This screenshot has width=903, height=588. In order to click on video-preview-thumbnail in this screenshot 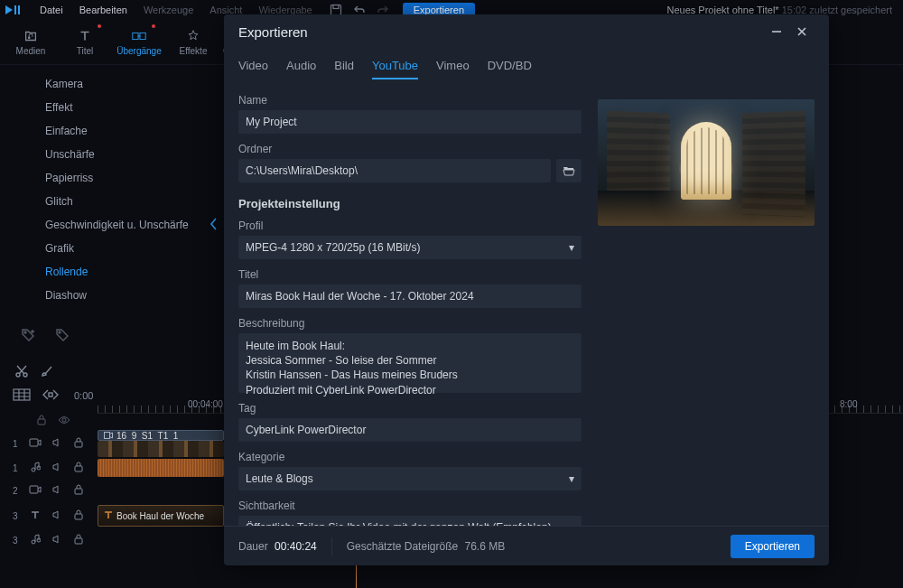, I will do `click(706, 163)`.